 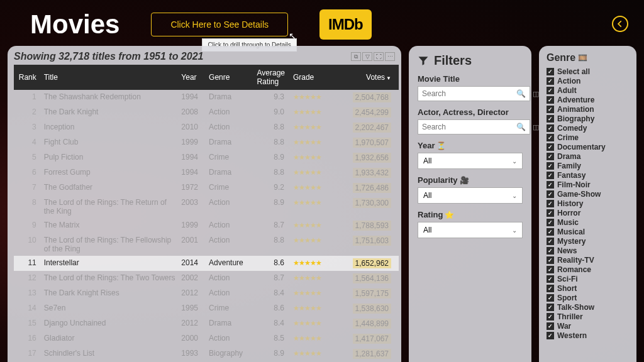 What do you see at coordinates (590, 72) in the screenshot?
I see `genre-checkbox-select-all: Select all` at bounding box center [590, 72].